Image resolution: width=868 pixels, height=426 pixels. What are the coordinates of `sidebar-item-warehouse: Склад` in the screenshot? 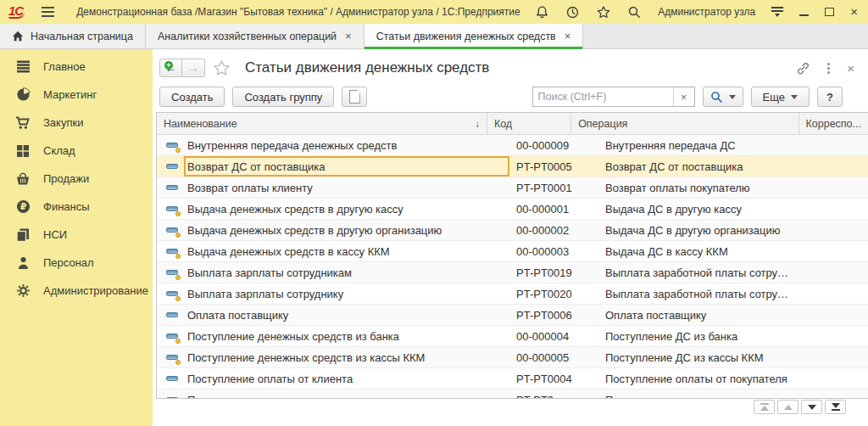 It's located at (76, 151).